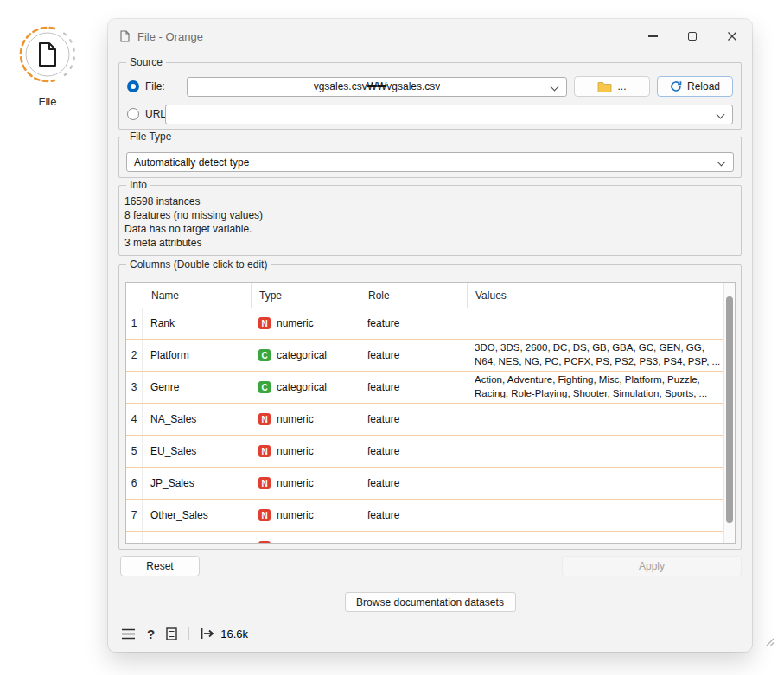 This screenshot has width=784, height=675. I want to click on maximize-icon, so click(692, 36).